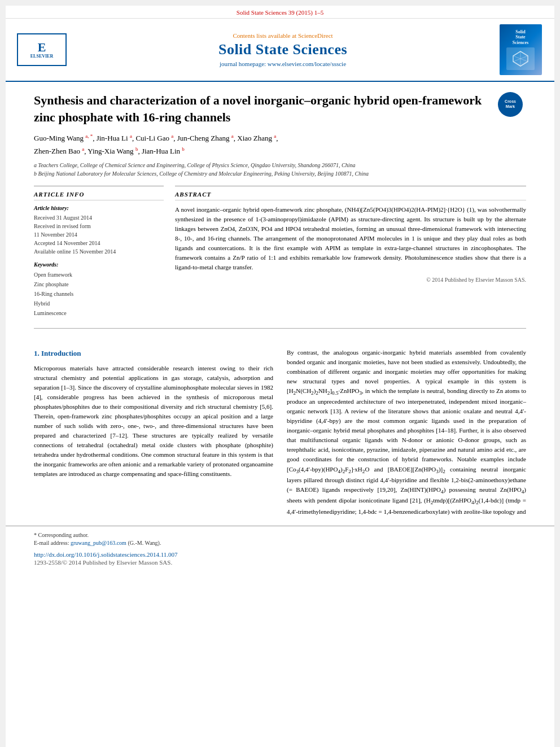 The width and height of the screenshot is (560, 747). I want to click on email-suffix: (G.-M. Wang)., so click(144, 543).